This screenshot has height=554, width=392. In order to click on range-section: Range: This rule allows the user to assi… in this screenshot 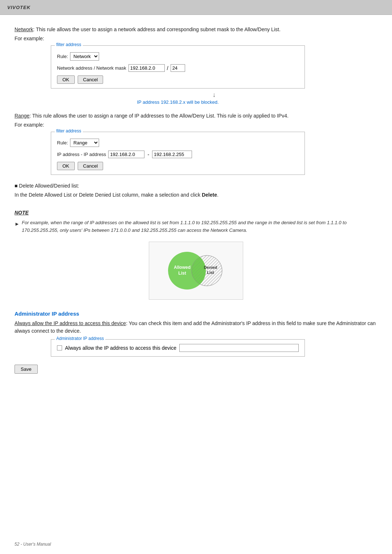, I will do `click(196, 144)`.